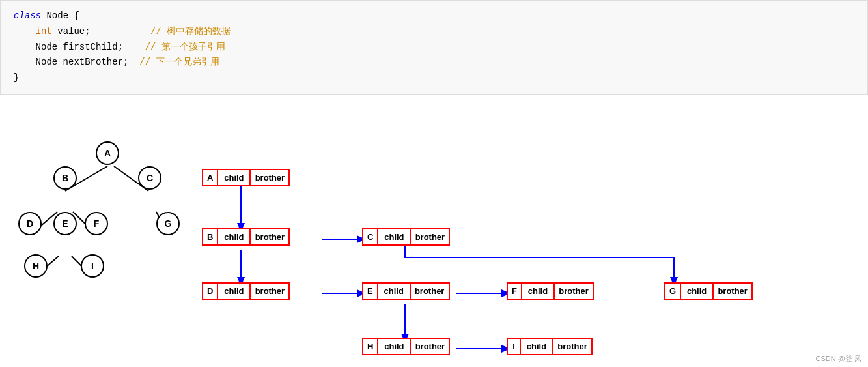  What do you see at coordinates (406, 237) in the screenshot?
I see `node-box-C: C child brother` at bounding box center [406, 237].